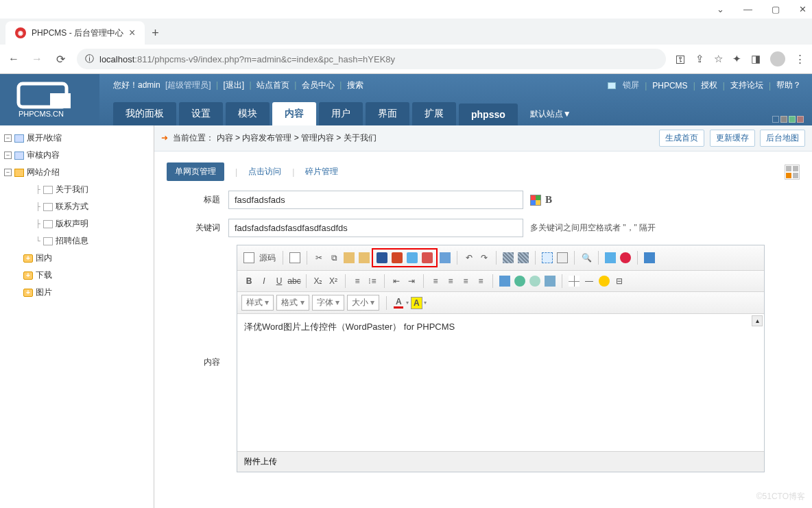  What do you see at coordinates (75, 33) in the screenshot?
I see `browser-tab: ◉ PHPCMS - 后台管理中心 ×` at bounding box center [75, 33].